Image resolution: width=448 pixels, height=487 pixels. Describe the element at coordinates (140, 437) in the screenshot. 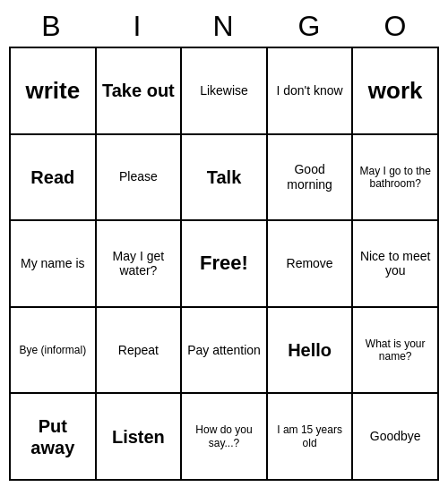

I see `cell-r4-c1: Listen` at that location.